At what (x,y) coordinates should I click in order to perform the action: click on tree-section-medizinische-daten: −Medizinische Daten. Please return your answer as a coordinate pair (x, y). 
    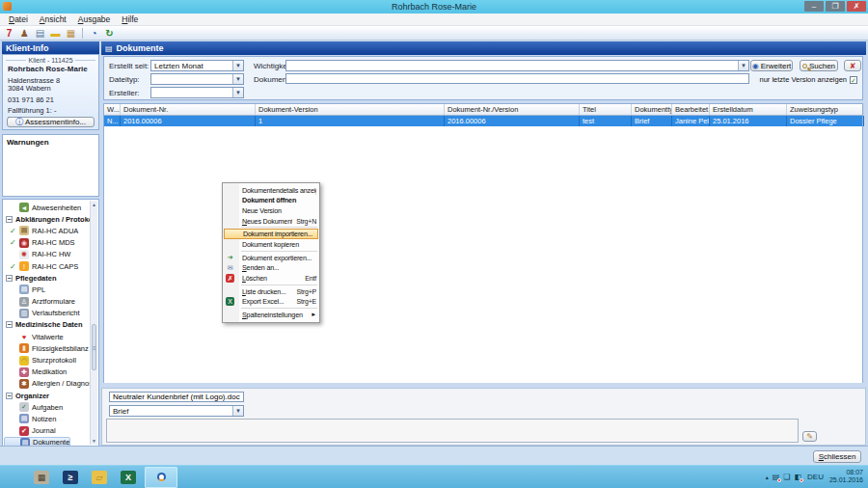
    Looking at the image, I should click on (46, 325).